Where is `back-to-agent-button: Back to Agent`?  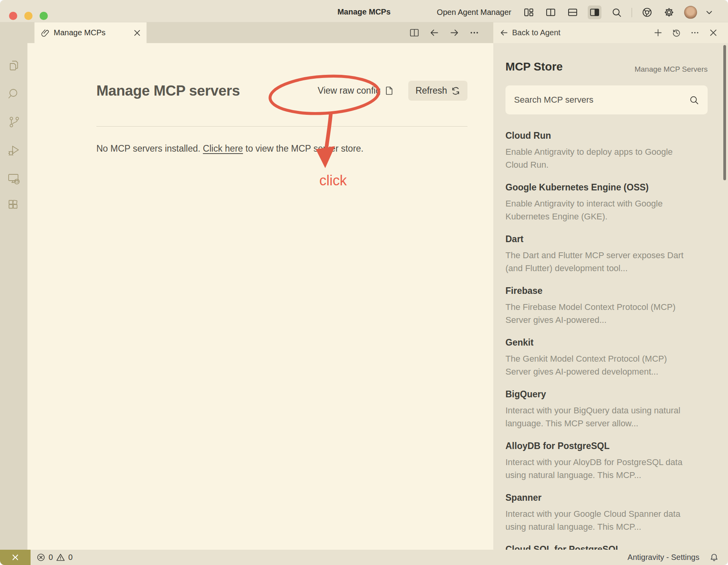
back-to-agent-button: Back to Agent is located at coordinates (530, 33).